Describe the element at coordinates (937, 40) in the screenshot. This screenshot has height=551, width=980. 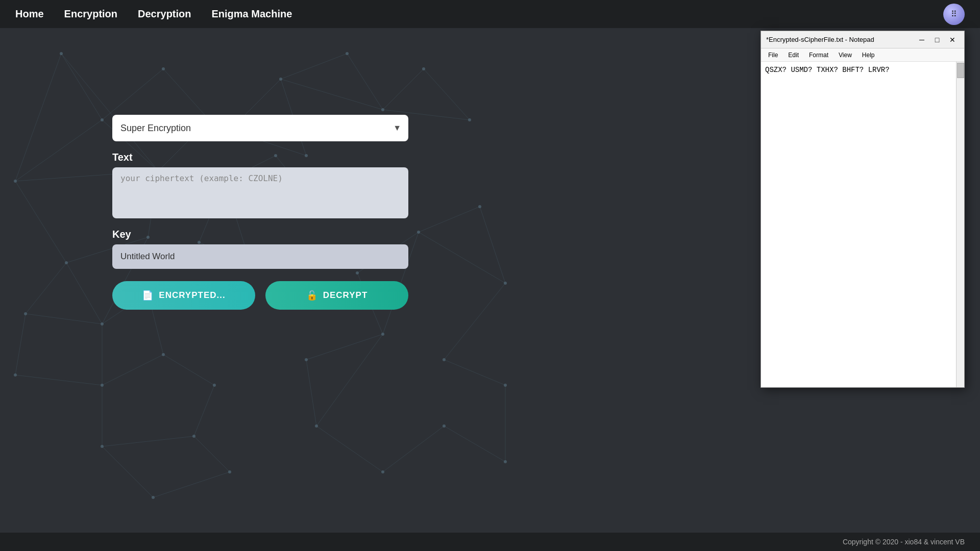
I see `notepad-controls: ─ □ ✕` at that location.